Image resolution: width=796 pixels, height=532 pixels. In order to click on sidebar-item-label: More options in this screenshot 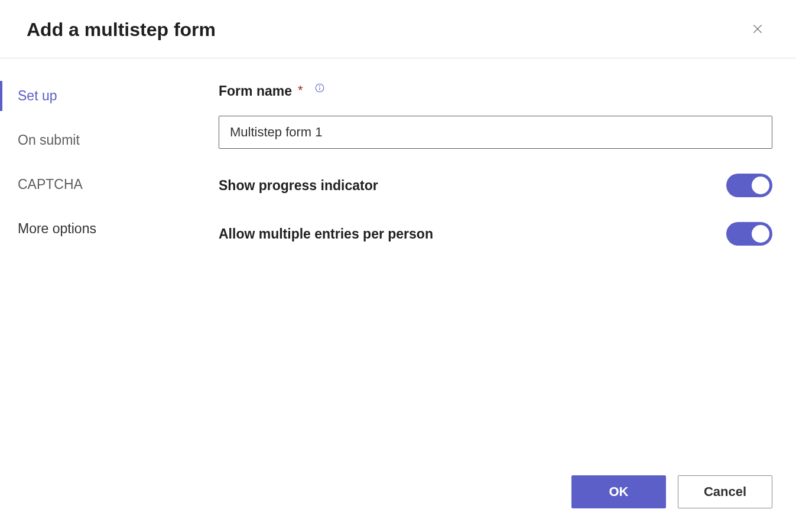, I will do `click(57, 229)`.